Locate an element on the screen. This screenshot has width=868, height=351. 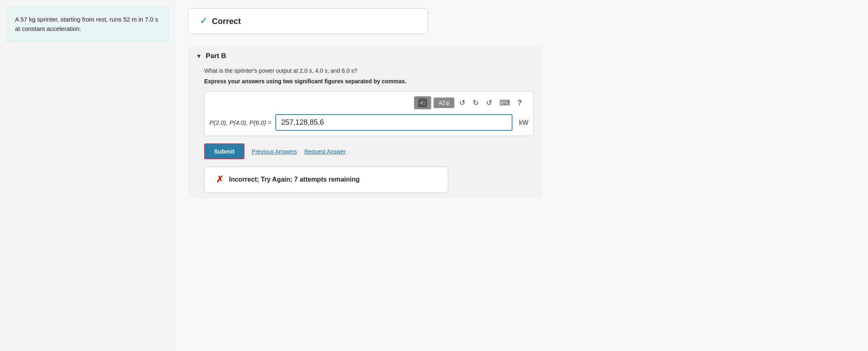
submit-row: Submit Previous Answers Request Answer is located at coordinates (365, 151).